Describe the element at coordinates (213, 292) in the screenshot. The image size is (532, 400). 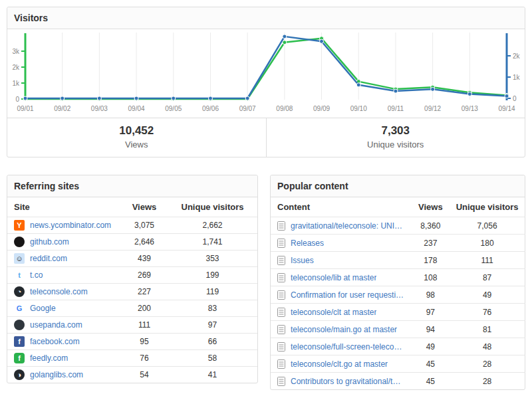
I see `unique-visitors-value: 119` at that location.